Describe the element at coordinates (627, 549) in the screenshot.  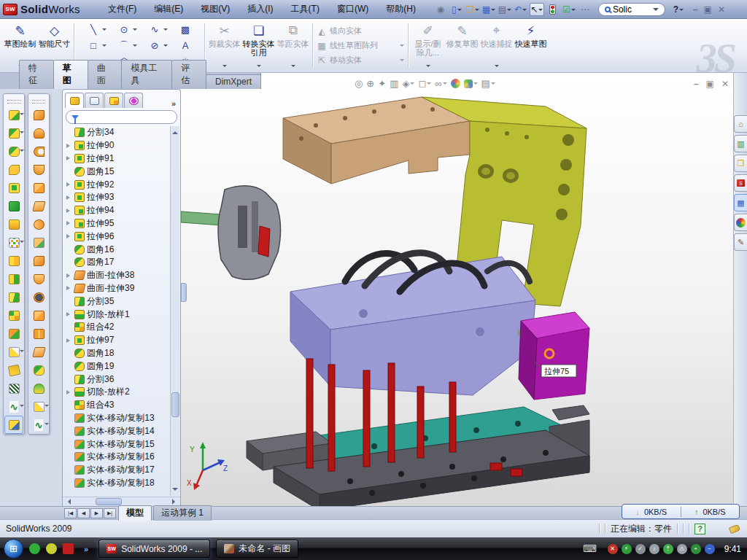
I see `tray-icon: ⚡` at that location.